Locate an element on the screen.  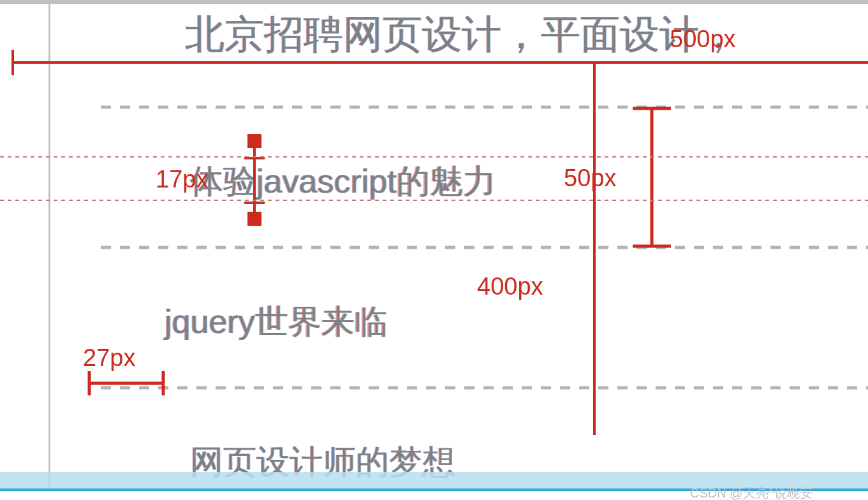
ruler-27px-ibeam is located at coordinates (126, 383).